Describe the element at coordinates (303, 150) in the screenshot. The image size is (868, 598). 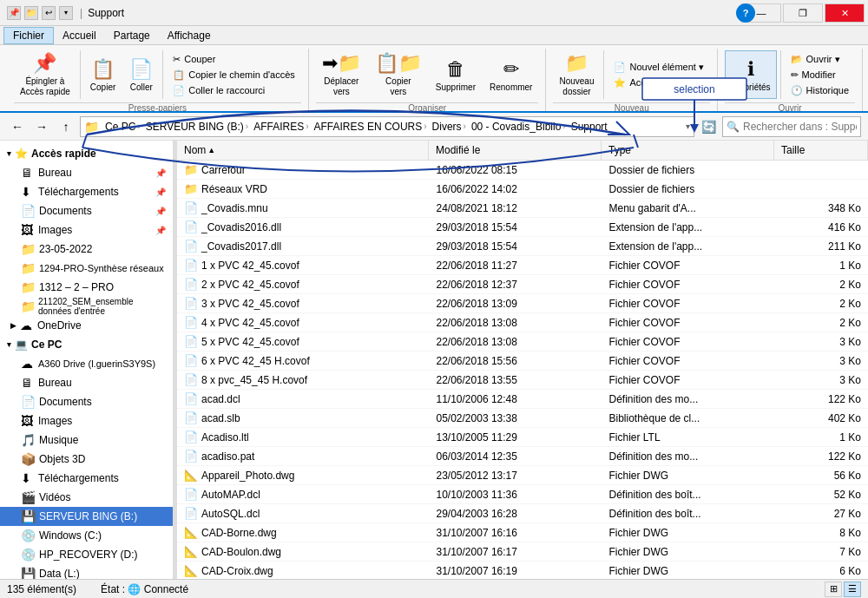
I see `col-header-name: Nom ▲` at that location.